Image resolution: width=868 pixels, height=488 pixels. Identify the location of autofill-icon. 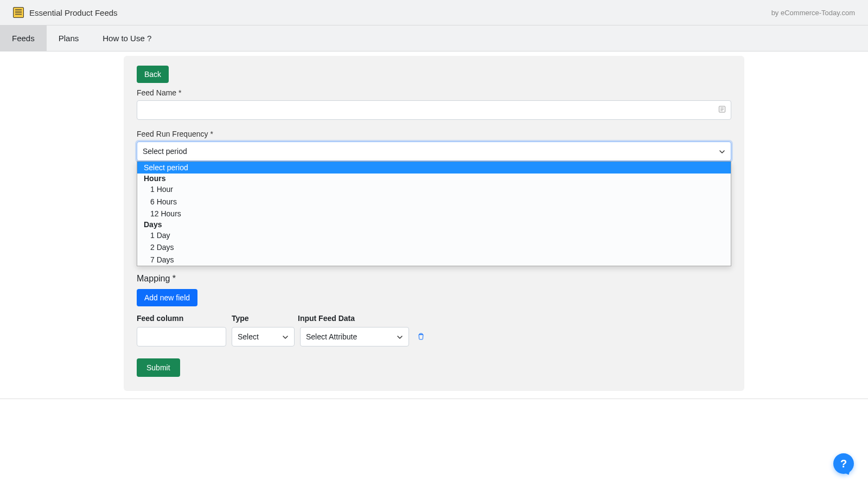
(722, 111).